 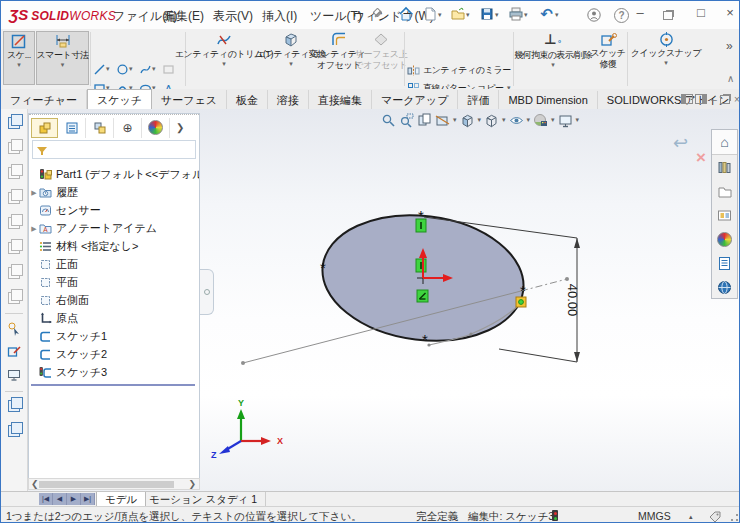 What do you see at coordinates (492, 120) in the screenshot?
I see `display-style-icon` at bounding box center [492, 120].